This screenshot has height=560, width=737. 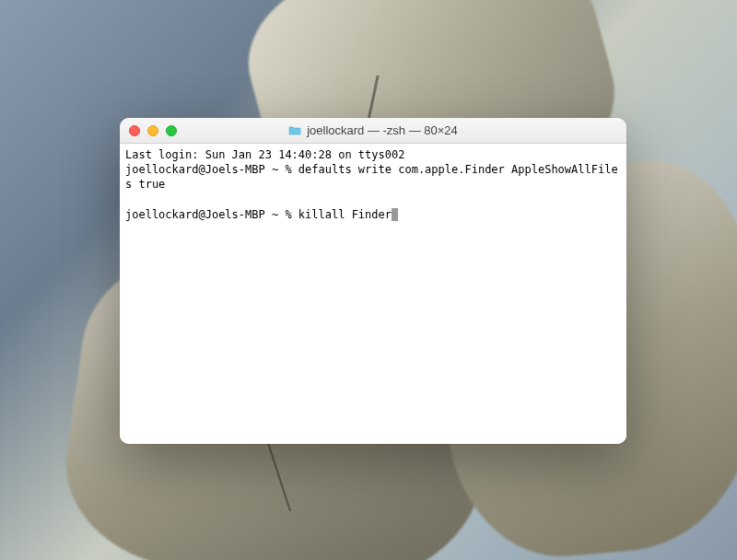 I want to click on window-titlebar: joellockard — -zsh — 80×24, so click(x=373, y=131).